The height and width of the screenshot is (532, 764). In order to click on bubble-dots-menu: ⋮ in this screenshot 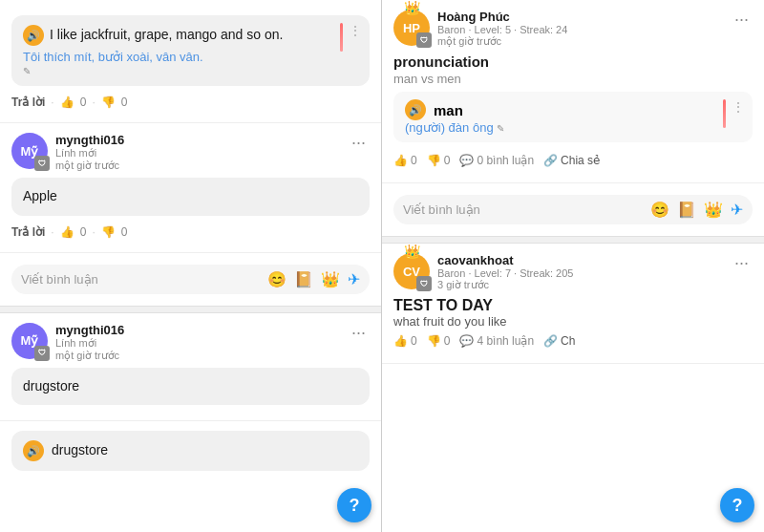, I will do `click(355, 31)`.